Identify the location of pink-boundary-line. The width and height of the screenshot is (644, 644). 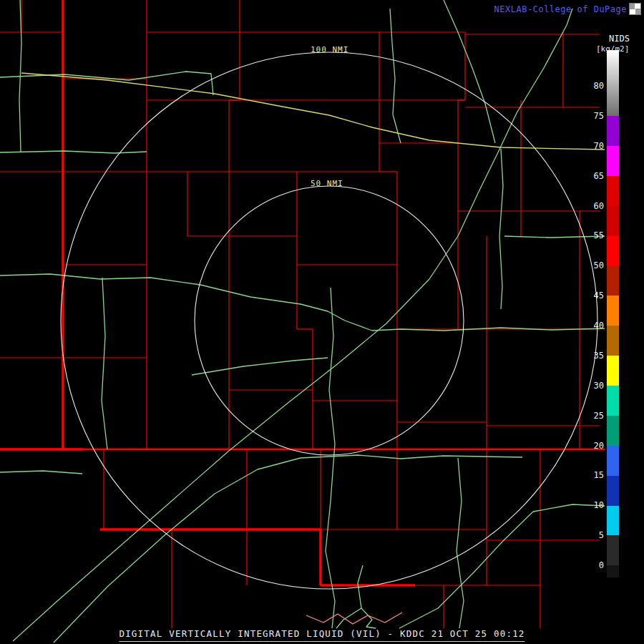
(354, 618).